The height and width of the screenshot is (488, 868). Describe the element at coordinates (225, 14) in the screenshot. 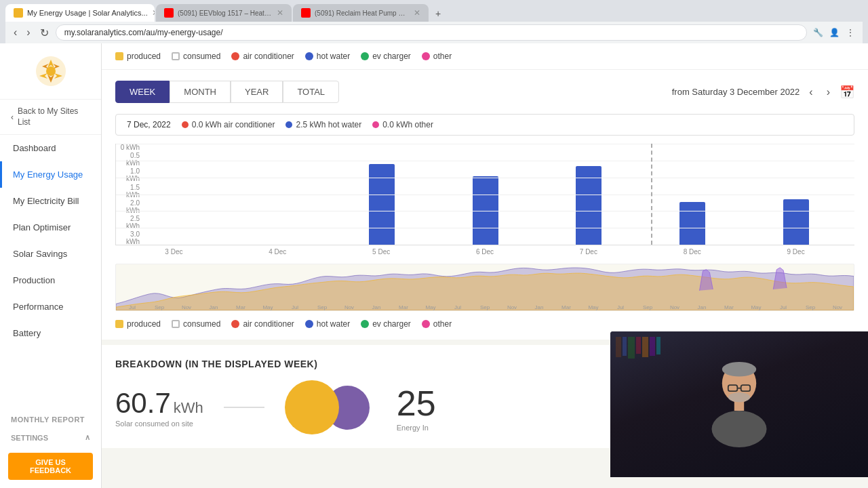

I see `tab-title-2: (5091) EEVblog 1517 – Heat Pum...` at that location.